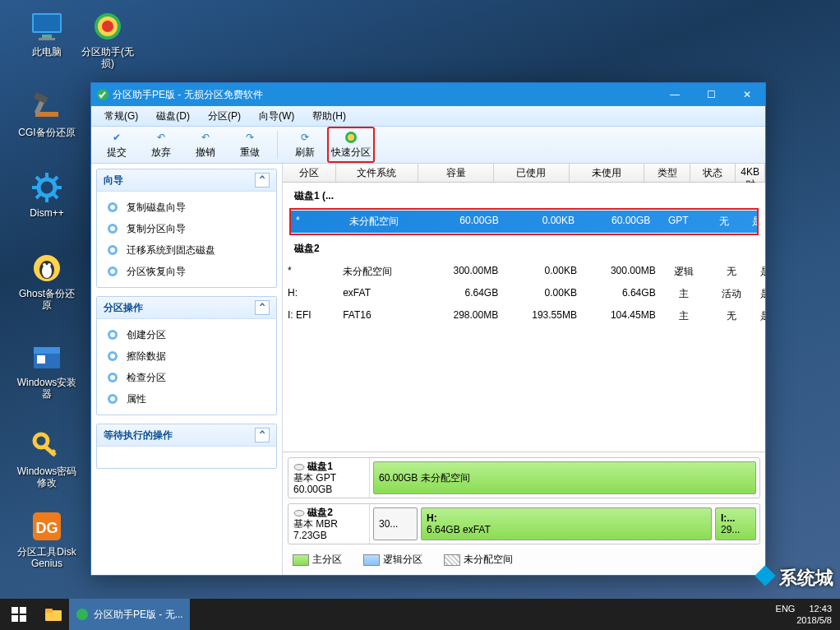  What do you see at coordinates (276, 117) in the screenshot?
I see `menu-item: 向导(W)` at bounding box center [276, 117].